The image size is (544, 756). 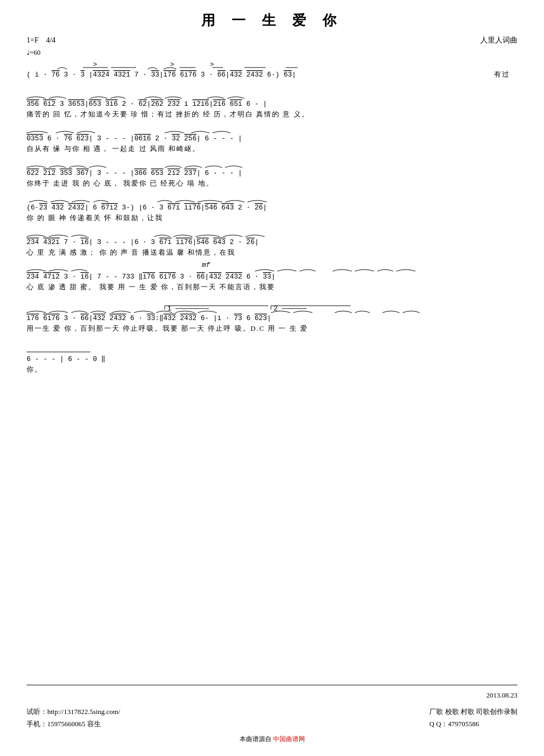 What do you see at coordinates (256, 739) in the screenshot?
I see `source-prefix: 本曲谱源自` at bounding box center [256, 739].